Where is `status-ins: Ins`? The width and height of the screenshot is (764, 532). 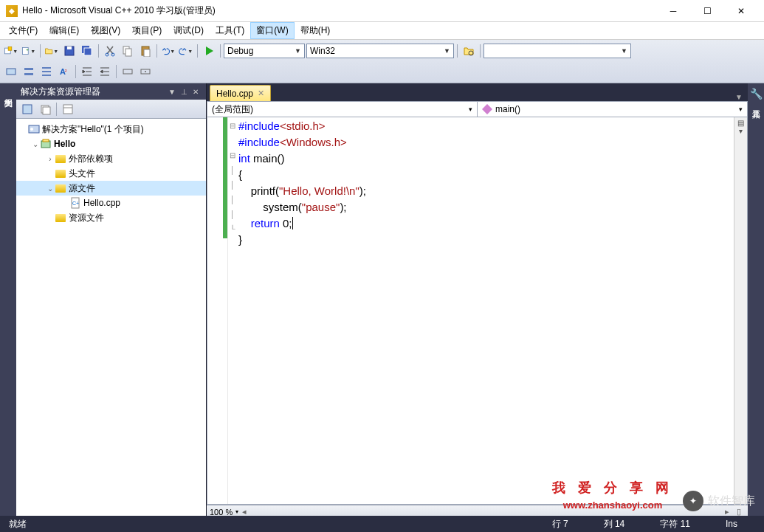 status-ins: Ins is located at coordinates (732, 524).